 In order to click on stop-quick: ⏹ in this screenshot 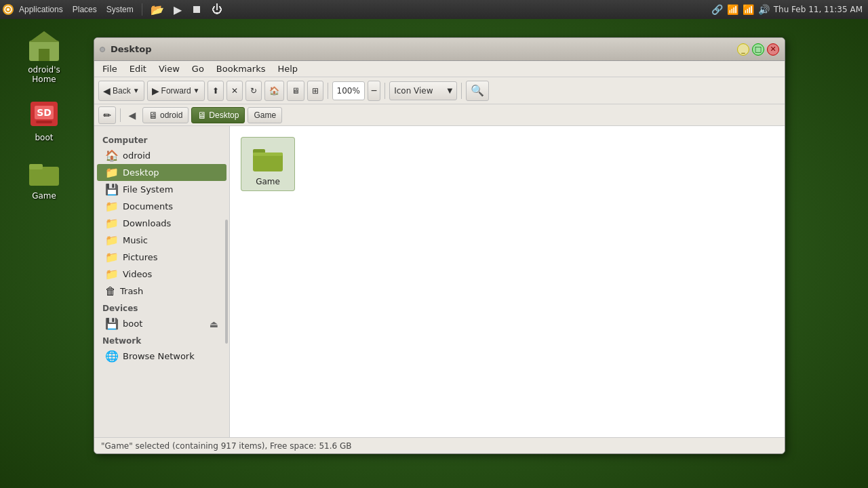, I will do `click(197, 9)`.